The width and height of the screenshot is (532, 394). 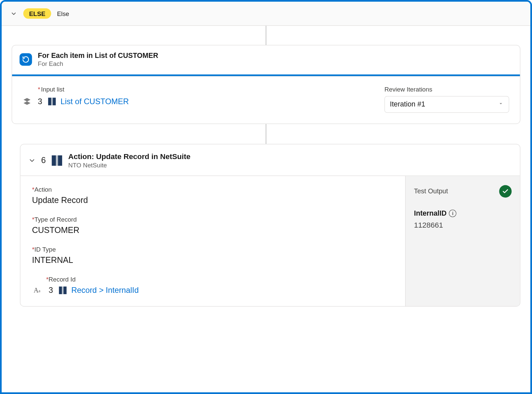 What do you see at coordinates (463, 241) in the screenshot?
I see `test-output-panel: Test Output InternalID i 1128661` at bounding box center [463, 241].